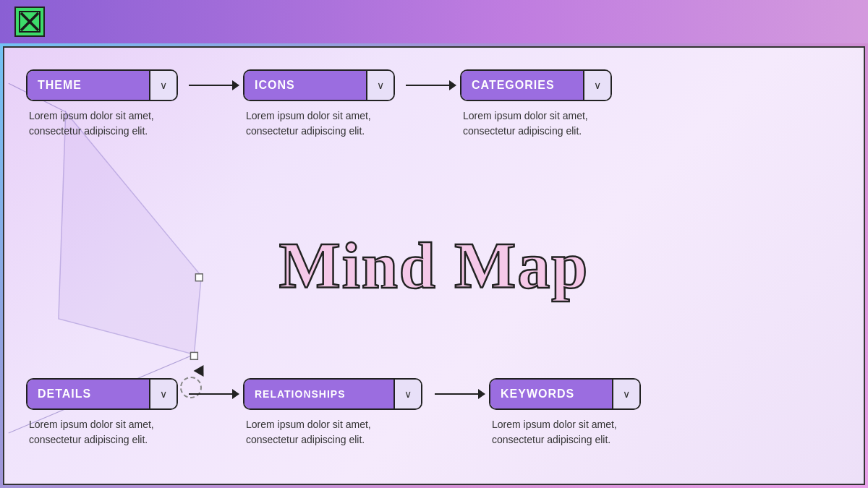 The width and height of the screenshot is (868, 488). Describe the element at coordinates (597, 85) in the screenshot. I see `categories-chevron: ∨` at that location.